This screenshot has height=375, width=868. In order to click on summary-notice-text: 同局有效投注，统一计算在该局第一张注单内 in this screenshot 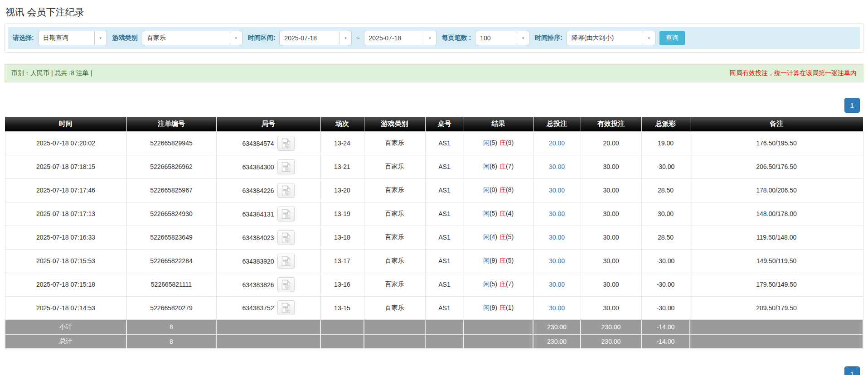, I will do `click(793, 73)`.